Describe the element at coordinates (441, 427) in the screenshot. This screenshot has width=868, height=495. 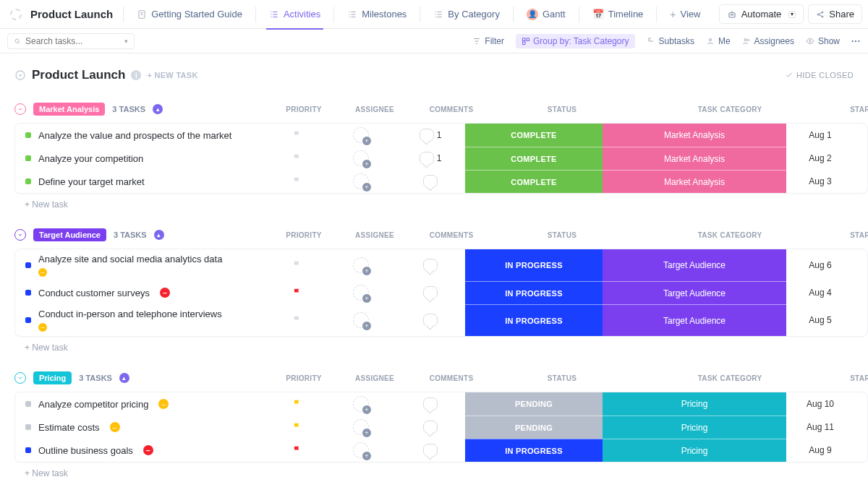
I see `task-row: Estimate costs – PENDING Pricing Aug 11 …` at that location.